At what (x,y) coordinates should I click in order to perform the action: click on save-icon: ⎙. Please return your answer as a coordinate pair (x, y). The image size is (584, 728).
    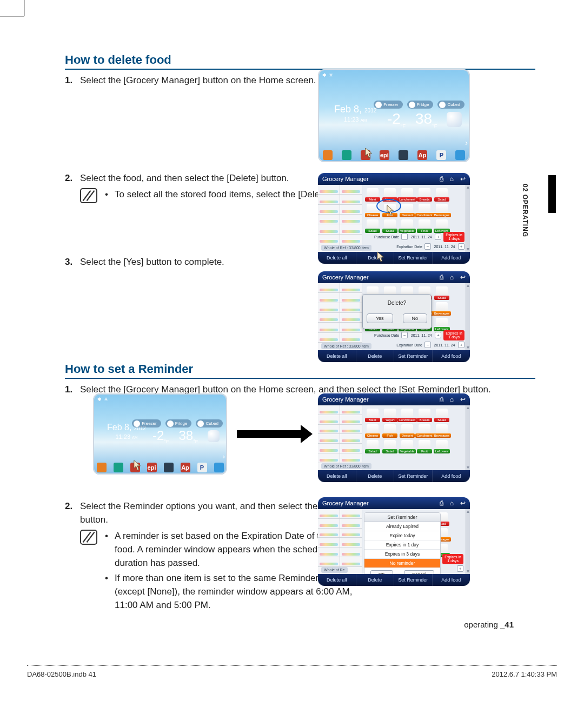
    Looking at the image, I should click on (441, 179).